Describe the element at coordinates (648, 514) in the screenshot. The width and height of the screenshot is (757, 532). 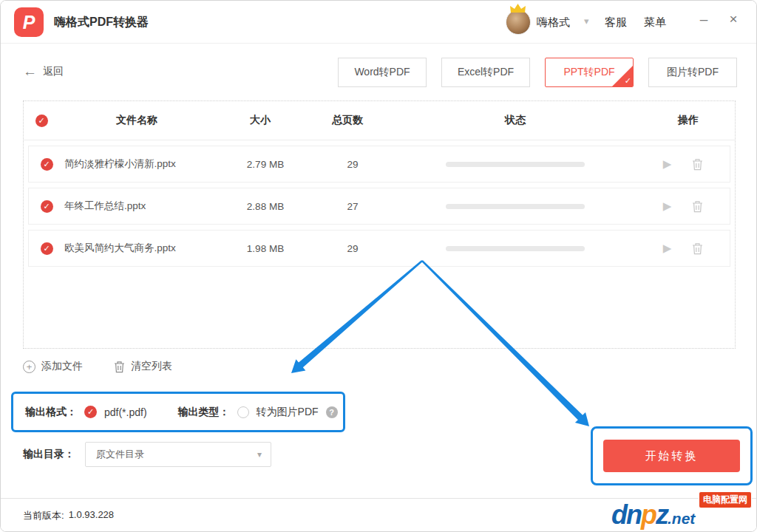
I see `wm-p: p` at that location.